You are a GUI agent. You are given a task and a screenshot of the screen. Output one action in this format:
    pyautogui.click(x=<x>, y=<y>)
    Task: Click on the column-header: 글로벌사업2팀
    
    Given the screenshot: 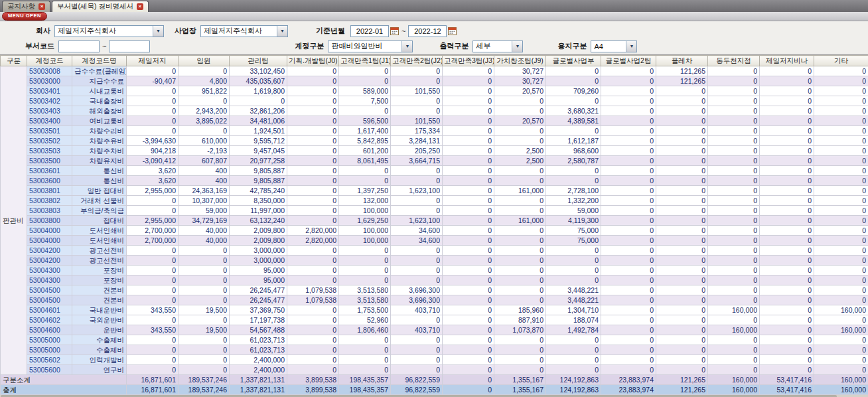 What is the action you would take?
    pyautogui.click(x=629, y=61)
    